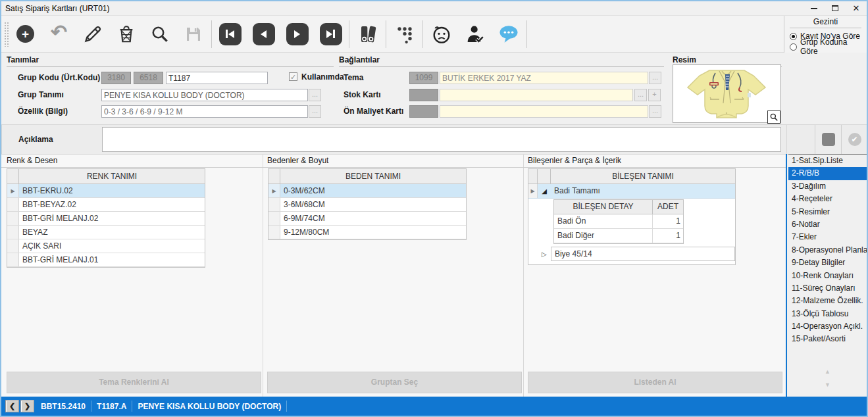 The height and width of the screenshot is (417, 868). I want to click on close-button: ✕, so click(856, 8).